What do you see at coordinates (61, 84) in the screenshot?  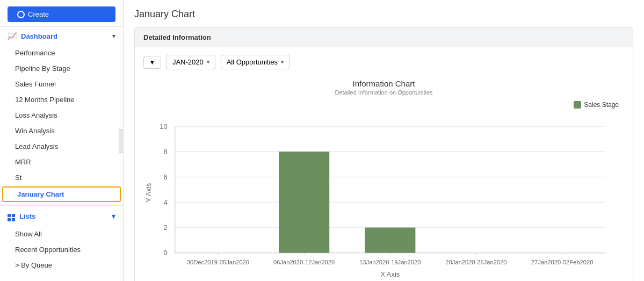 I see `sidebar-item-sales-funnel: Sales Funnel` at bounding box center [61, 84].